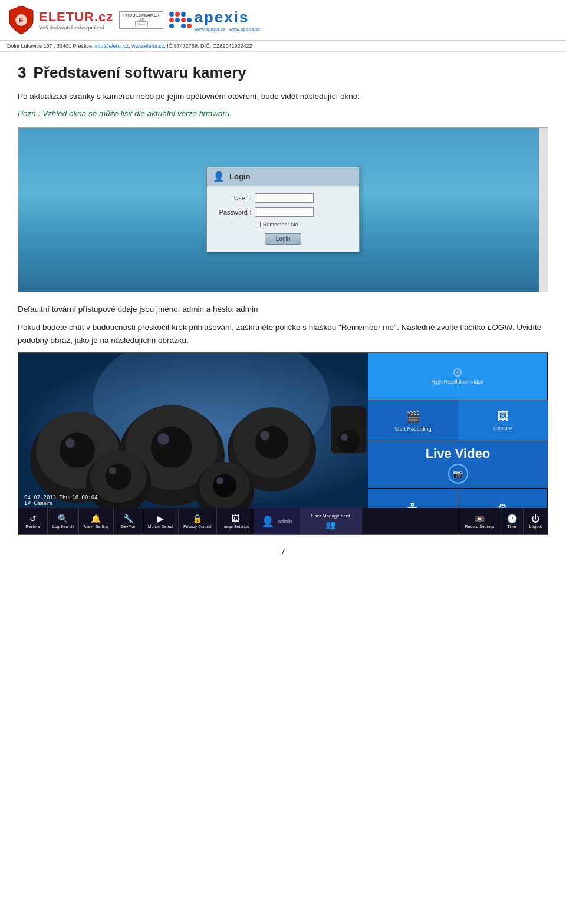 This screenshot has height=924, width=566. Describe the element at coordinates (227, 20) in the screenshot. I see `apexis-text-block: apexis www.apexis.cz · www.apexis.sk` at that location.